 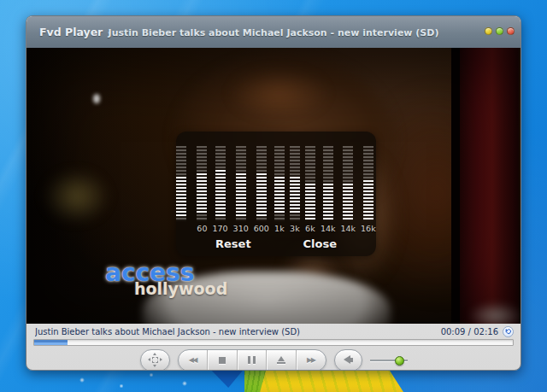 I want to click on eq-band-label: 60, so click(x=202, y=229).